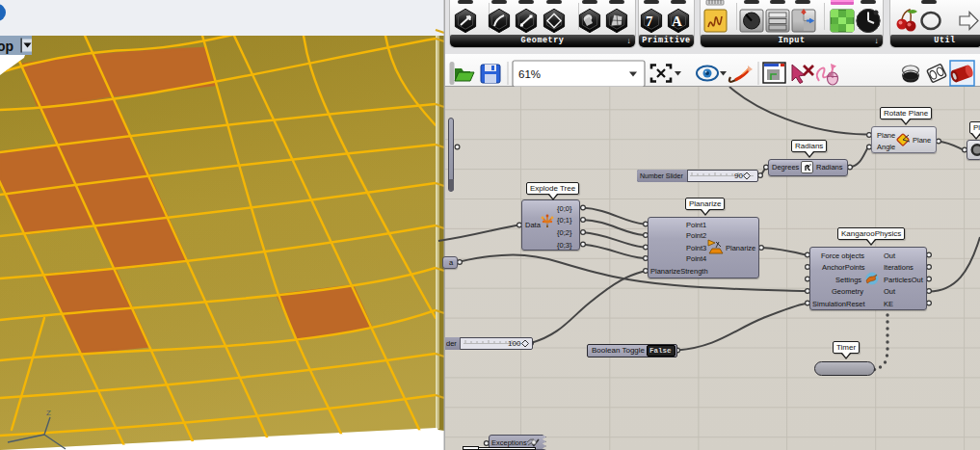 The height and width of the screenshot is (450, 980). What do you see at coordinates (48, 412) in the screenshot?
I see `svg-text: Z` at bounding box center [48, 412].